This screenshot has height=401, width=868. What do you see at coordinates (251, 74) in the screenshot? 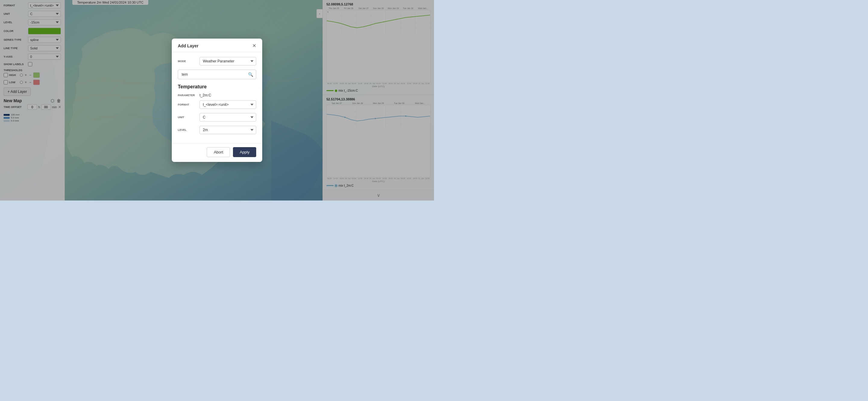
I see `search-icon: 🔍` at bounding box center [251, 74].